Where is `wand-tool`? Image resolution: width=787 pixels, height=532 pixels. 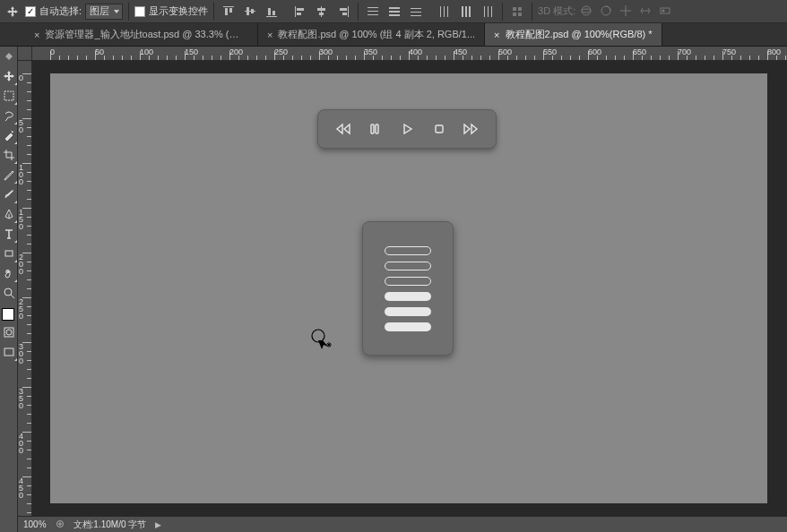
wand-tool is located at coordinates (9, 135).